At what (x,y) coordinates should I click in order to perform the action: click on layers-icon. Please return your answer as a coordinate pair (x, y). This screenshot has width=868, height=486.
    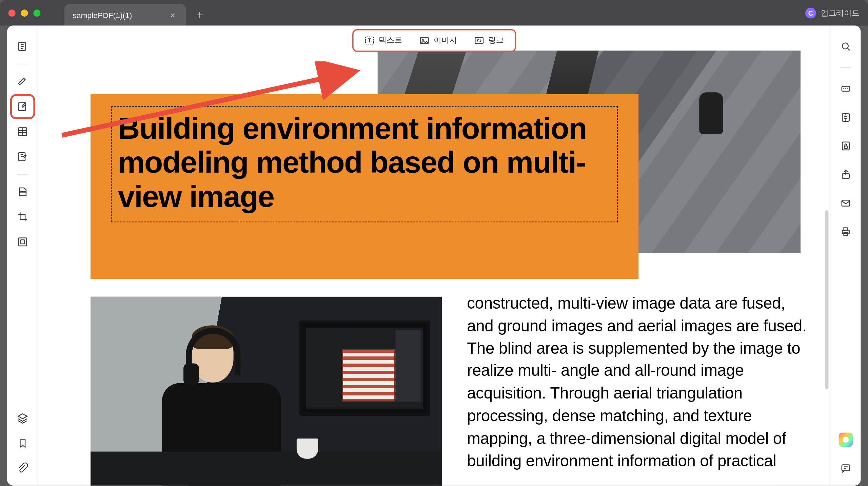
    Looking at the image, I should click on (22, 418).